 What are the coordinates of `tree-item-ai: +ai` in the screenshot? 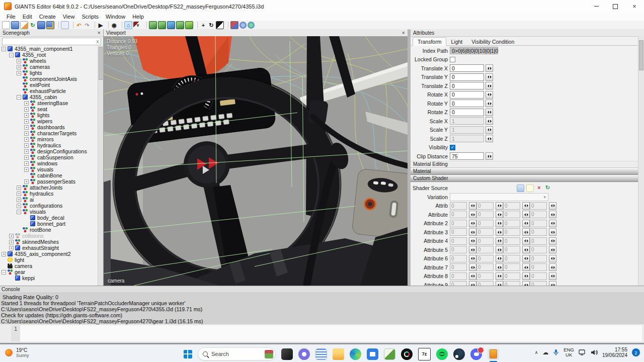 It's located at (49, 200).